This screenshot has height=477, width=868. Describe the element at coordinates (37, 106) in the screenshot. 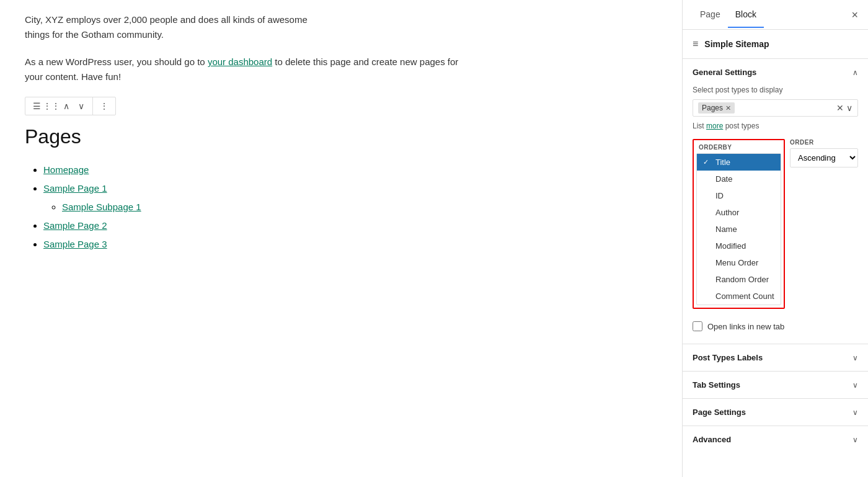

I see `list-view-icon: ☰` at that location.